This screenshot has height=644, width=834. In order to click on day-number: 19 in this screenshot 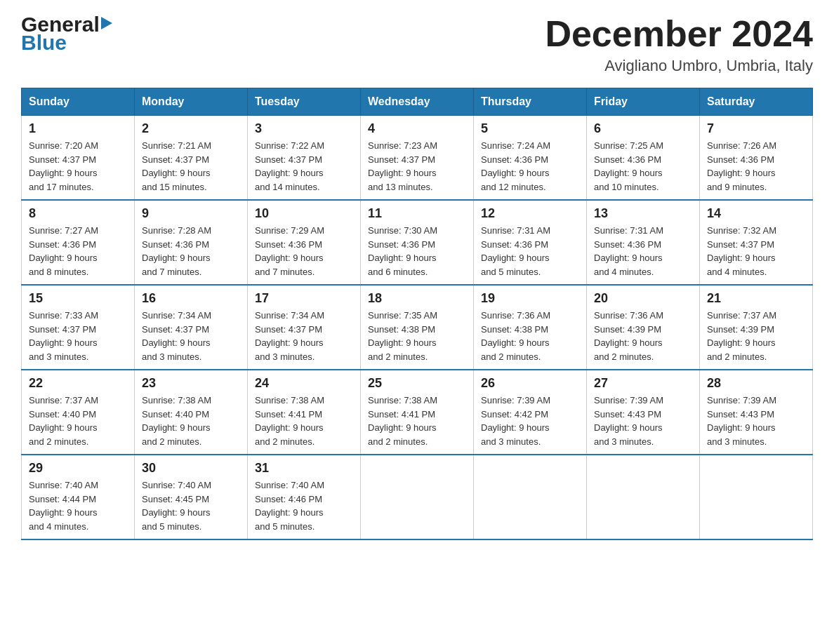, I will do `click(530, 299)`.